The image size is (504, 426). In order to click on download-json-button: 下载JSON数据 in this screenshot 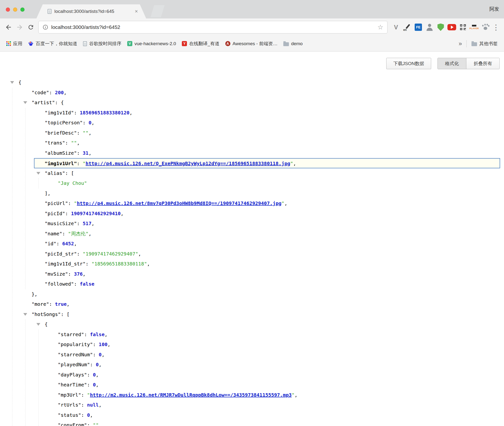, I will do `click(409, 64)`.